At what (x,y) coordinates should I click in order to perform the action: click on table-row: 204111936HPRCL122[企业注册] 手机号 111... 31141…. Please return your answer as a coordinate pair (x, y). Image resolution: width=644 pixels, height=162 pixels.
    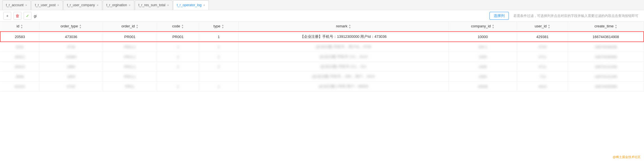
    Looking at the image, I should click on (322, 57).